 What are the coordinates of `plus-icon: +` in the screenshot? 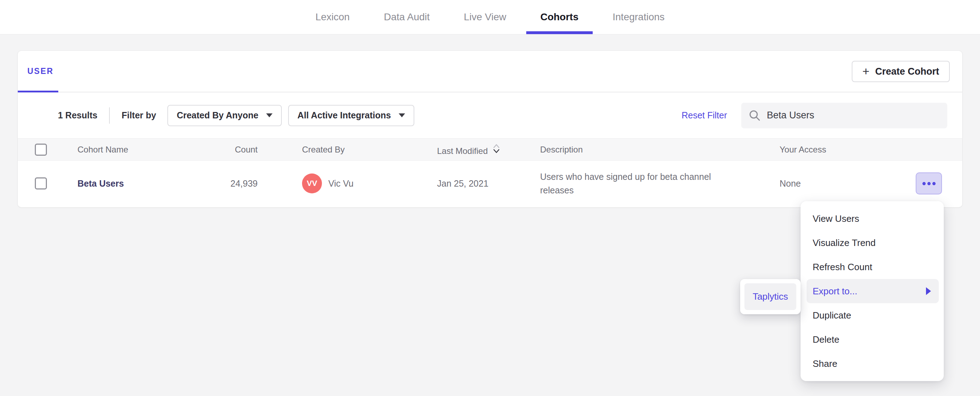 It's located at (866, 71).